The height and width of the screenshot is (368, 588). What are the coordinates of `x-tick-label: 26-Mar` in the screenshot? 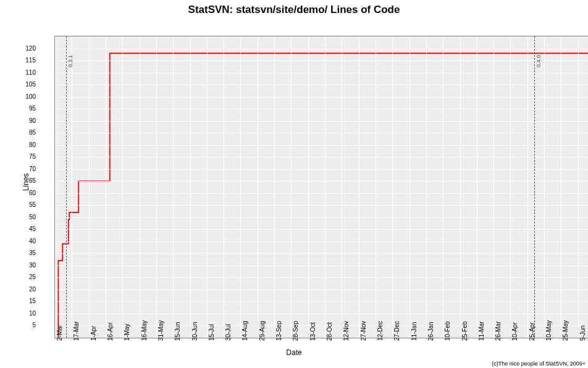 It's located at (498, 331).